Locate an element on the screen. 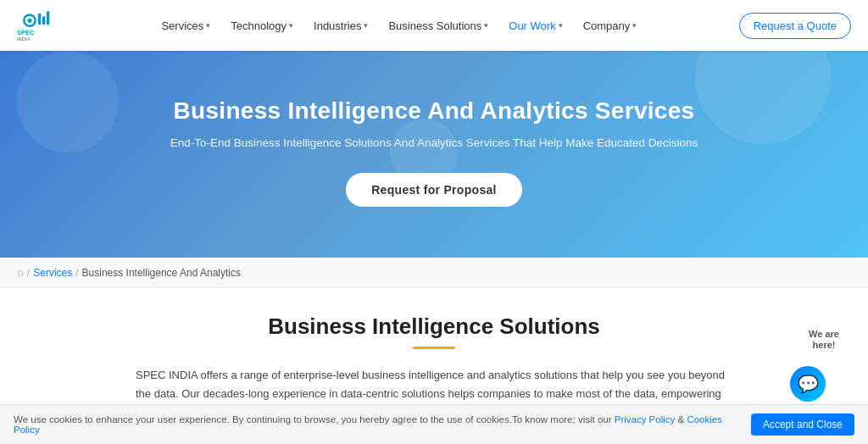  we-are-here-line1: We are here! is located at coordinates (824, 339).